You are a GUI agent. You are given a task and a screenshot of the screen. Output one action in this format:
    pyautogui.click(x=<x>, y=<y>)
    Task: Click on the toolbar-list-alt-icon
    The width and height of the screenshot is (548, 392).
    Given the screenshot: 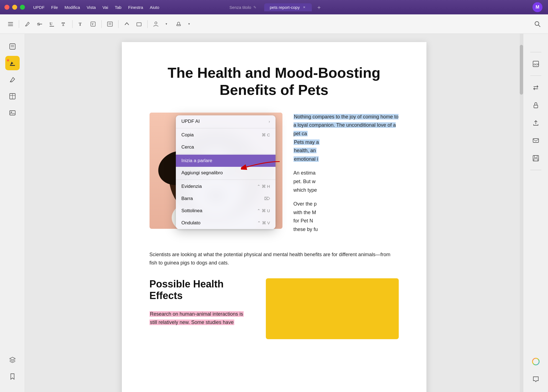 What is the action you would take?
    pyautogui.click(x=110, y=24)
    